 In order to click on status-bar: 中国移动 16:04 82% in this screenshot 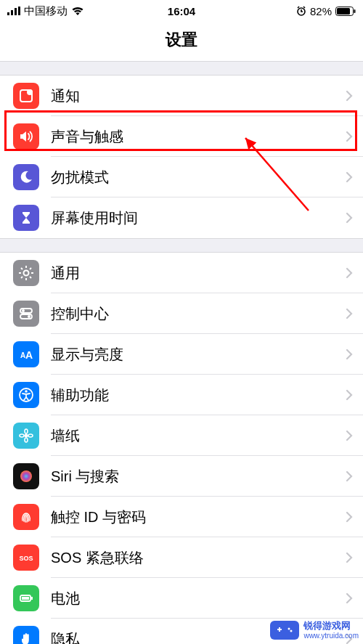, I will do `click(182, 11)`.